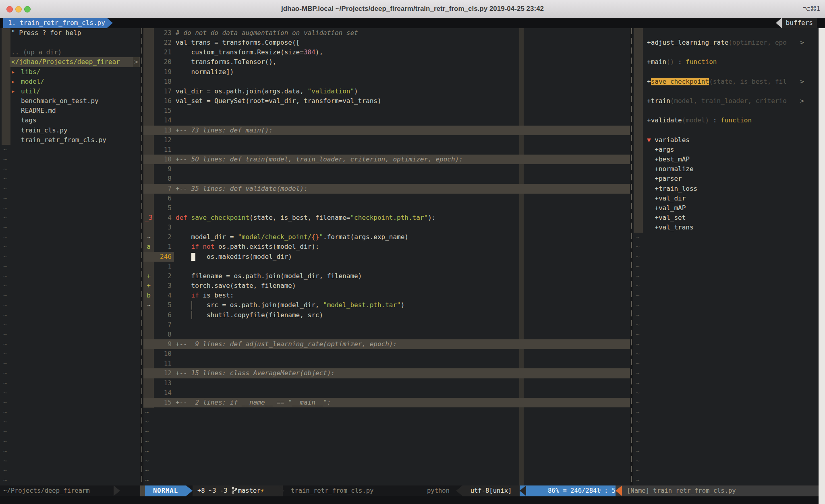  Describe the element at coordinates (70, 120) in the screenshot. I see `sidebar-item-tags: tags` at that location.